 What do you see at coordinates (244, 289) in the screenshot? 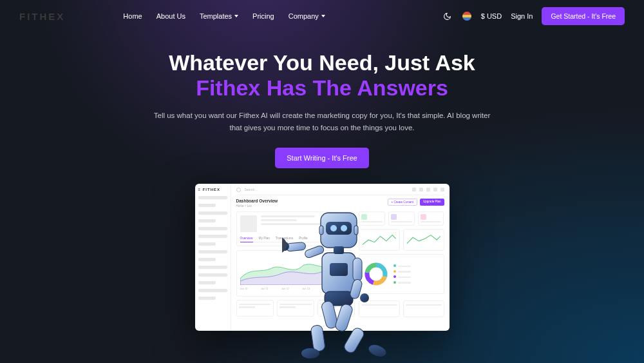
I see `chart-label: Jan 10` at bounding box center [244, 289].